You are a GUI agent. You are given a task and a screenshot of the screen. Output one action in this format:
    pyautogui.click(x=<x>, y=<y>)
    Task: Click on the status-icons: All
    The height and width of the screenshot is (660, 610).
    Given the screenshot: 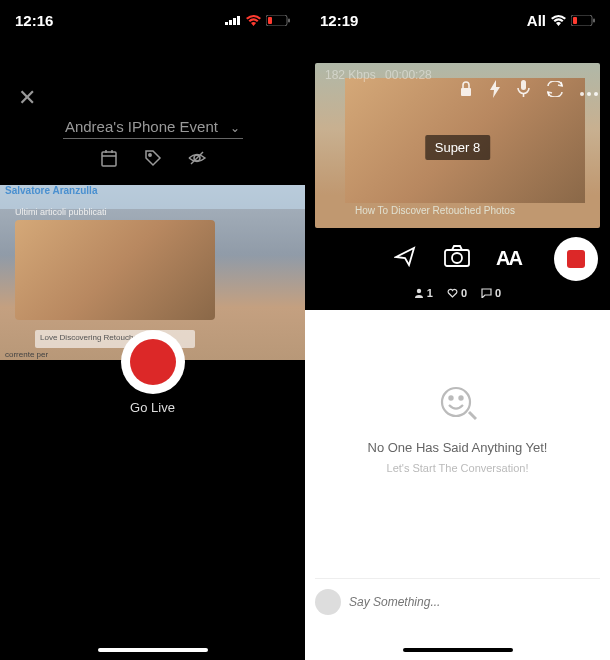 What is the action you would take?
    pyautogui.click(x=561, y=20)
    